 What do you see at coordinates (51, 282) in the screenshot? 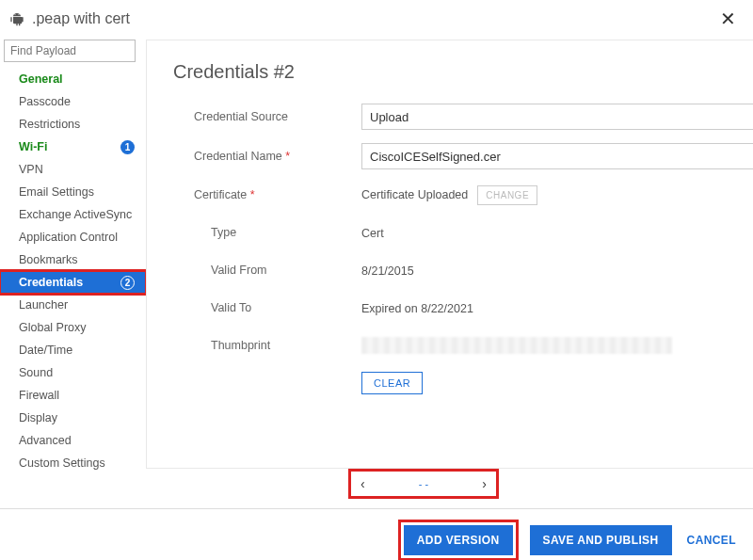
I see `sidebar-item-label: Credentials` at bounding box center [51, 282].